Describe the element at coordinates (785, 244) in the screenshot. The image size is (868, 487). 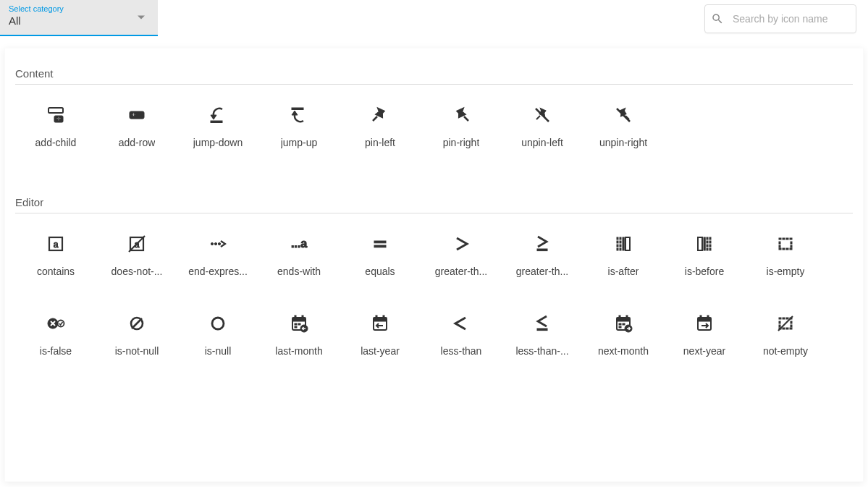
I see `is-empty-icon` at that location.